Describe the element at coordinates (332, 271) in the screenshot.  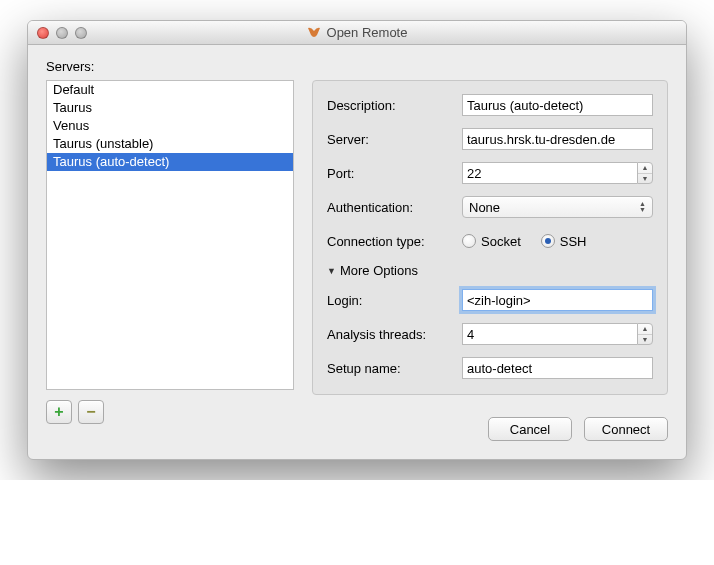
I see `disclosure-triangle-icon: ▼` at that location.